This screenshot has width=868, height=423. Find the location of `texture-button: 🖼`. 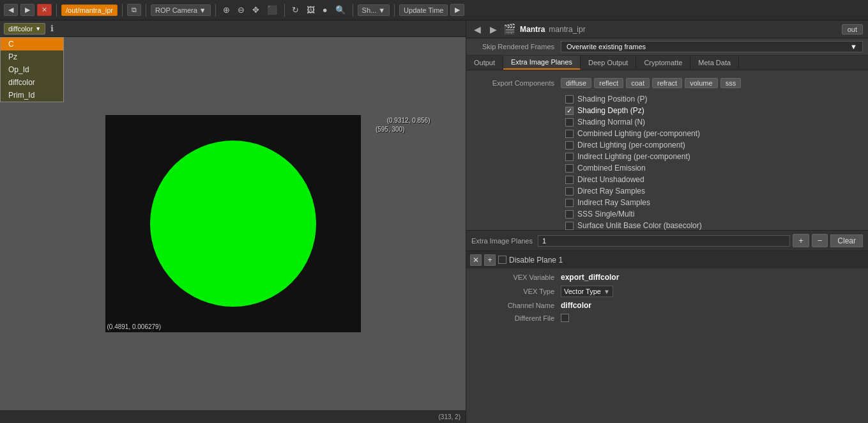

texture-button: 🖼 is located at coordinates (310, 10).